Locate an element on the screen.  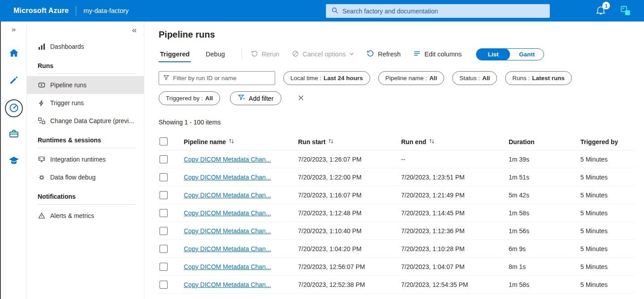
topbar-actions: 1 is located at coordinates (617, 11).